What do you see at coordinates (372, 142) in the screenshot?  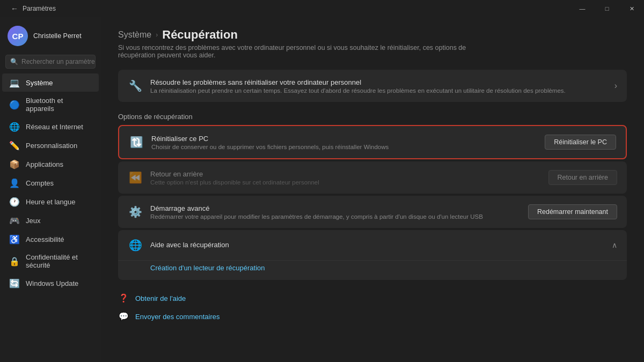 I see `recovery-row-reset: 🔃 Réinitialiser ce PC Choisir de conserv…` at bounding box center [372, 142].